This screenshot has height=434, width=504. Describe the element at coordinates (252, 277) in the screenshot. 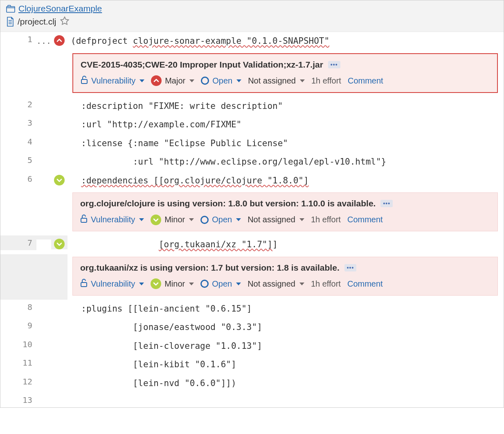

I see `issue-card: org.tukaani/xz is using version: 1.7 but…` at that location.